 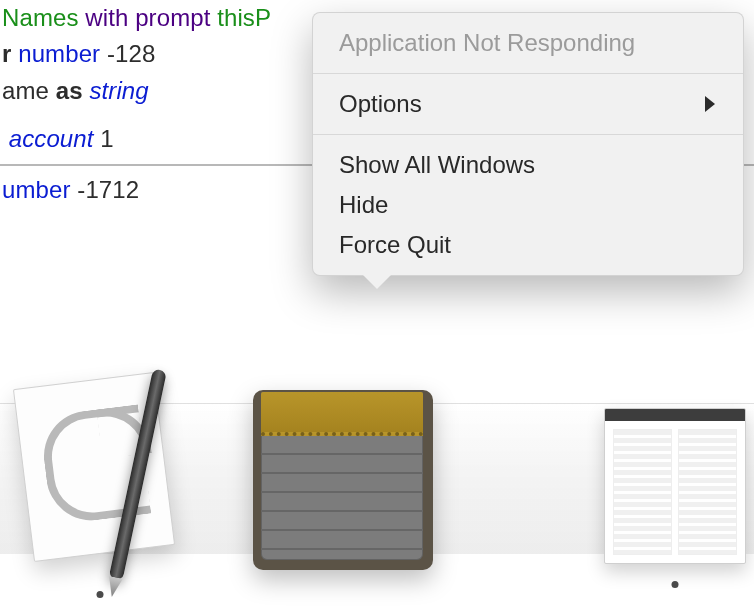 What do you see at coordinates (528, 205) in the screenshot?
I see `menu-item-hide: Hide` at bounding box center [528, 205].